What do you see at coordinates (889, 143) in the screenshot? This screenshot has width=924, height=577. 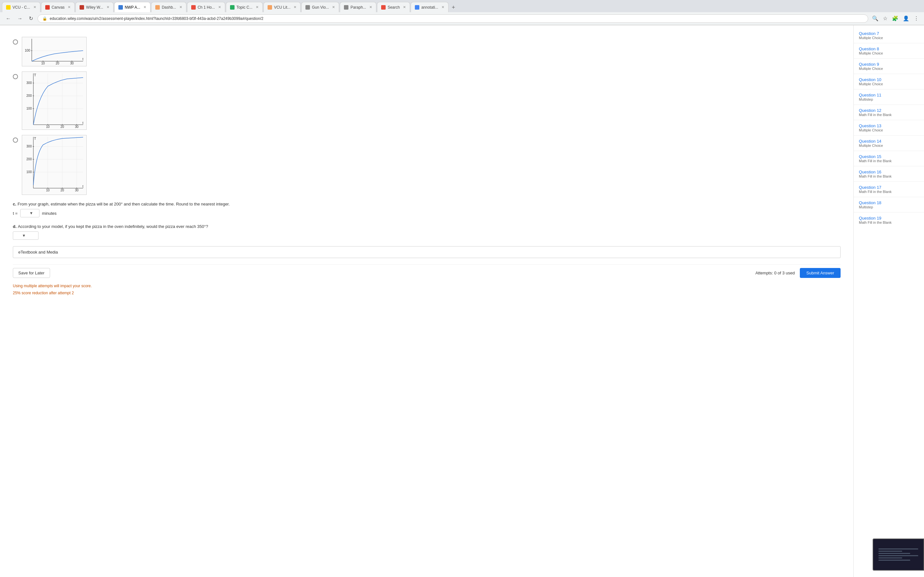 I see `sidebar-item-q14: Question 14 Multiple Choice` at bounding box center [889, 143].